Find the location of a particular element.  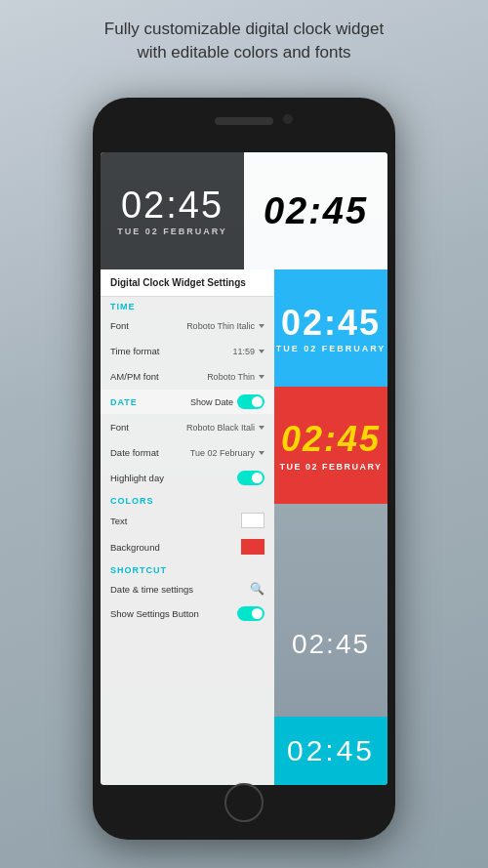

clock-blue-date: TUE 02 FEBRUARY is located at coordinates (332, 349).